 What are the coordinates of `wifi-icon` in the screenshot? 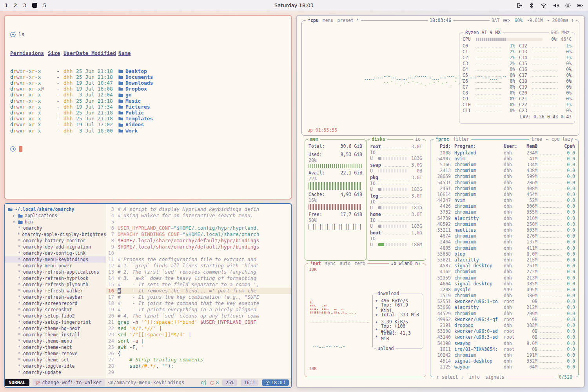 It's located at (544, 5).